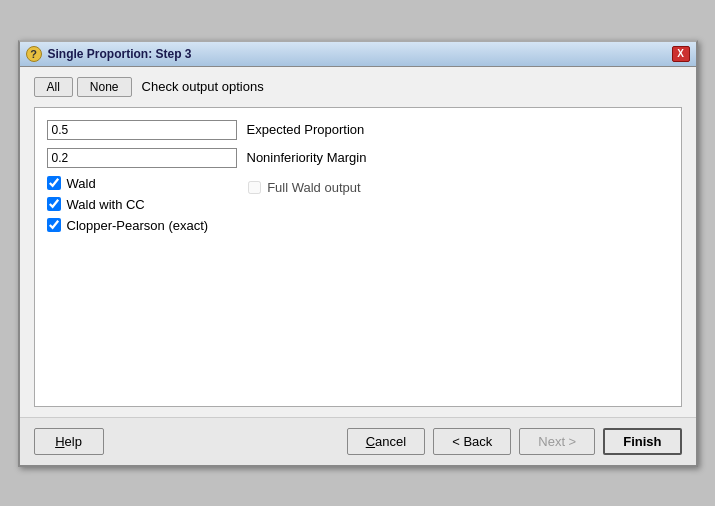  Describe the element at coordinates (307, 158) in the screenshot. I see `noninferiority-margin-label: Noninferiority Margin` at that location.